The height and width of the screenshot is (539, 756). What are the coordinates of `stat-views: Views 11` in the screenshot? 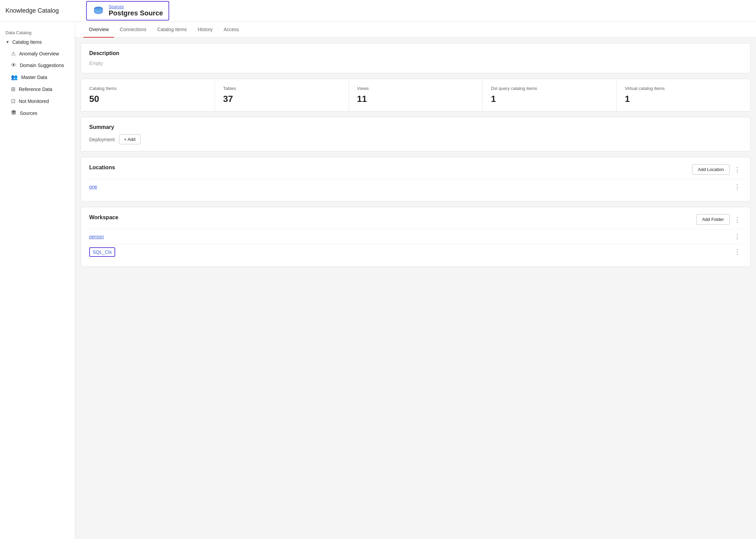 It's located at (416, 95).